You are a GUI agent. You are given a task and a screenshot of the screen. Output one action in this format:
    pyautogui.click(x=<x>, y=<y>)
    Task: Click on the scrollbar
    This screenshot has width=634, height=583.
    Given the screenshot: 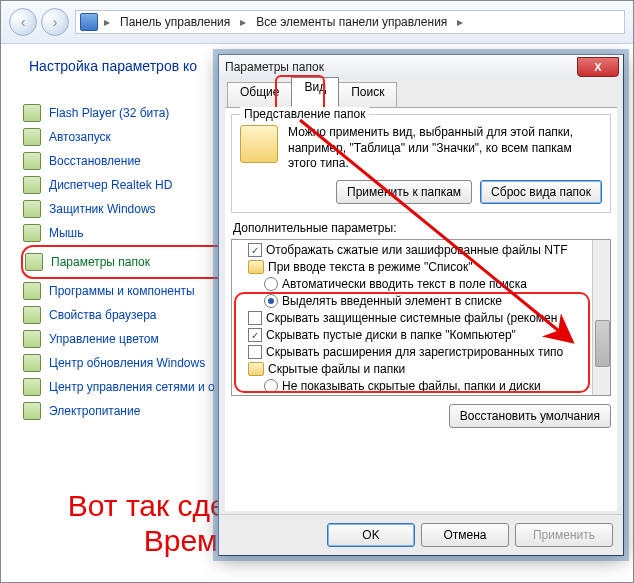 What is the action you would take?
    pyautogui.click(x=601, y=318)
    